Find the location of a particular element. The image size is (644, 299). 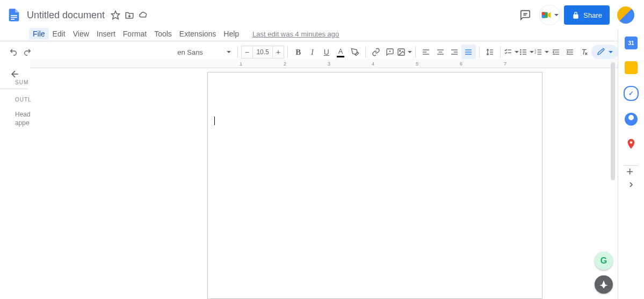

outline-heading: OUTL is located at coordinates (14, 98).